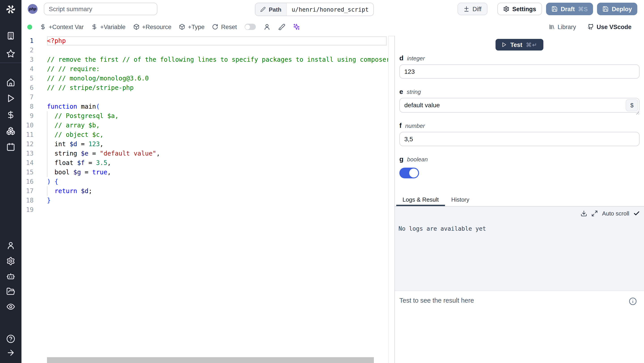 The height and width of the screenshot is (363, 644). I want to click on audit-logs-icon, so click(11, 307).